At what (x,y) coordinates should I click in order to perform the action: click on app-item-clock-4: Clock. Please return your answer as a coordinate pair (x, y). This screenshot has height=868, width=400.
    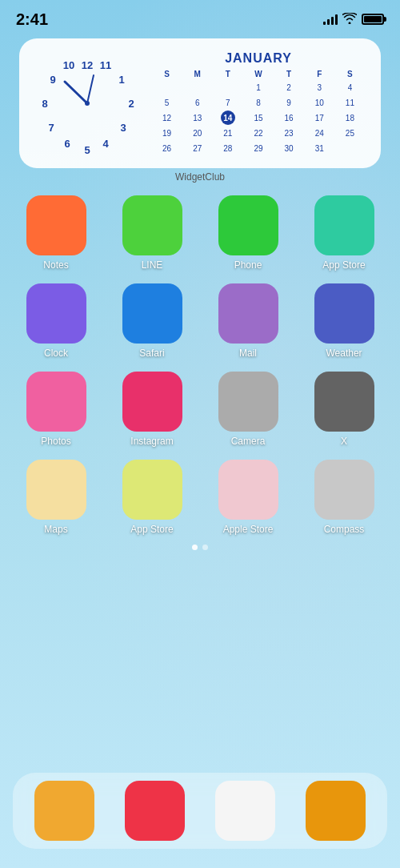
    Looking at the image, I should click on (56, 321).